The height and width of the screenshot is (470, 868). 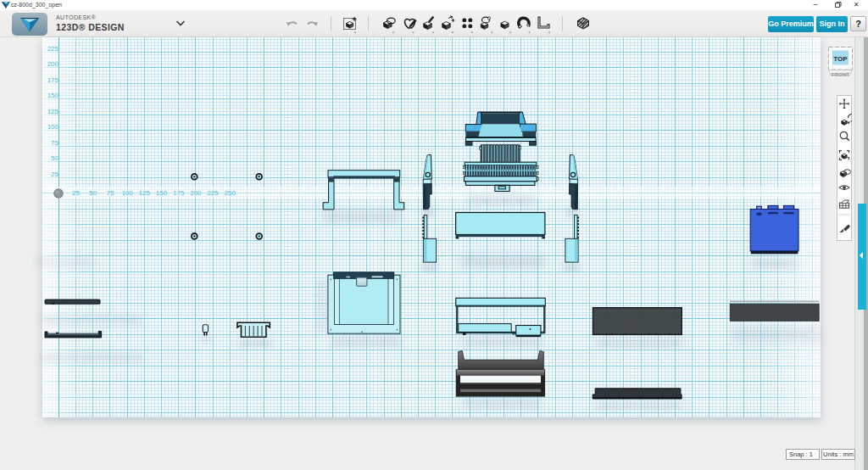 What do you see at coordinates (841, 73) in the screenshot?
I see `svg-text: FRONT` at bounding box center [841, 73].